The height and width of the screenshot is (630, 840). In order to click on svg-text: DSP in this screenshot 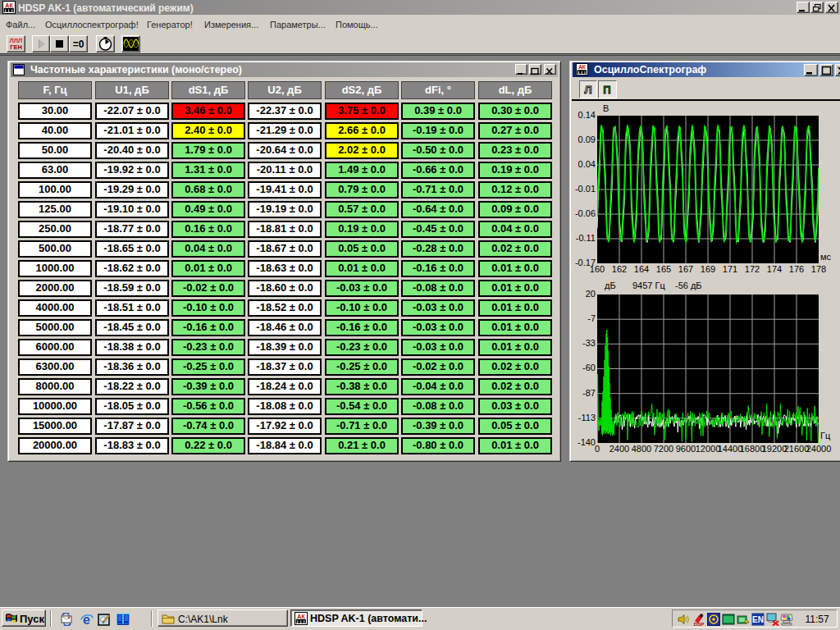, I will do `click(699, 624)`.